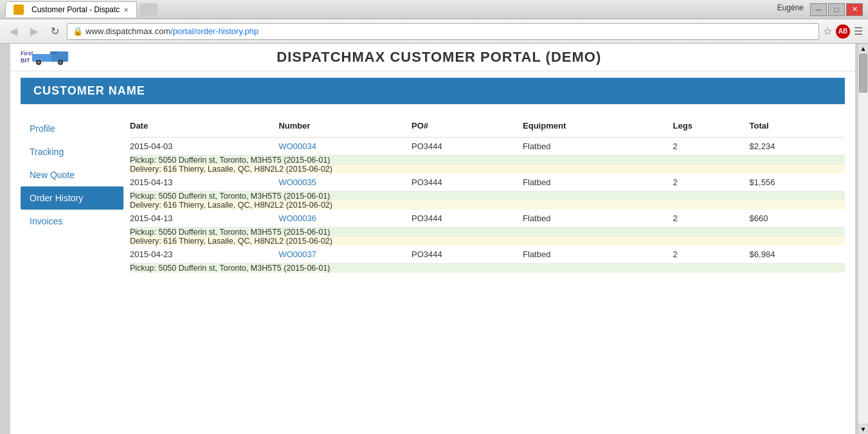  Describe the element at coordinates (34, 32) in the screenshot. I see `forward-button: ▶` at that location.